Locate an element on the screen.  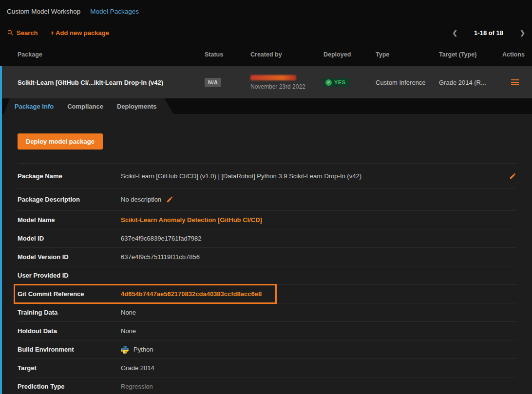
target-value: Grade 2014 is located at coordinates (319, 368).